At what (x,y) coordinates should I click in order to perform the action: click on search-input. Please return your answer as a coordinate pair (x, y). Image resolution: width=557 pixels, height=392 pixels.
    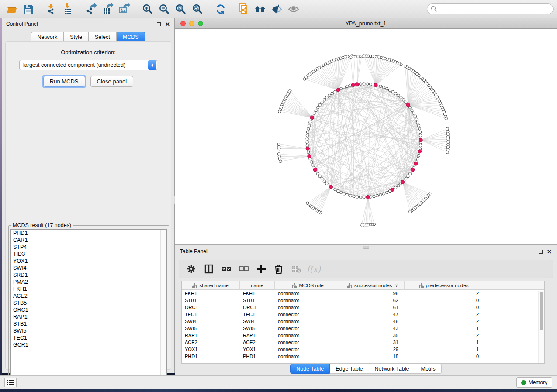
    Looking at the image, I should click on (494, 9).